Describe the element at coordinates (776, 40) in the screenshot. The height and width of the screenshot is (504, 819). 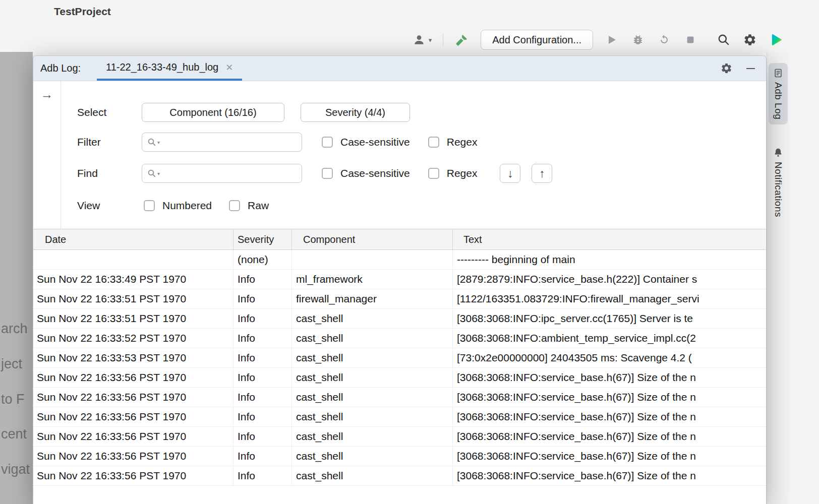
I see `ide-gradient-logo-icon` at that location.